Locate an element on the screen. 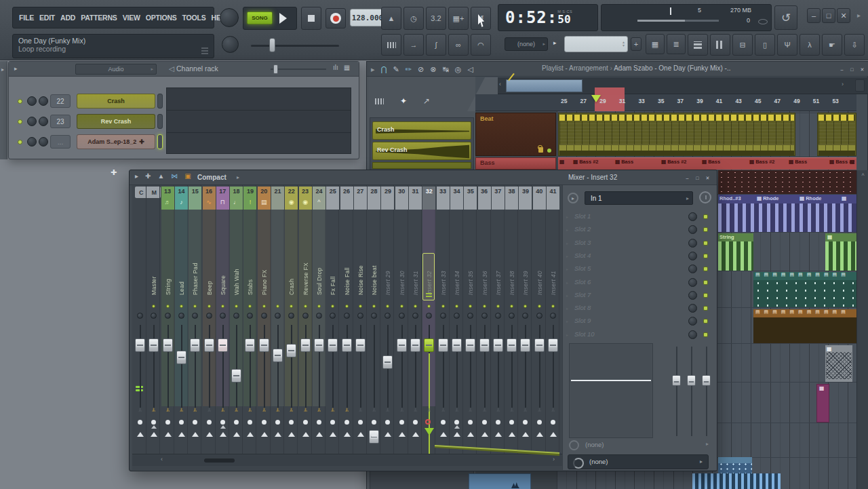 Image resolution: width=868 pixels, height=489 pixels. latency-clock-icon is located at coordinates (705, 197).